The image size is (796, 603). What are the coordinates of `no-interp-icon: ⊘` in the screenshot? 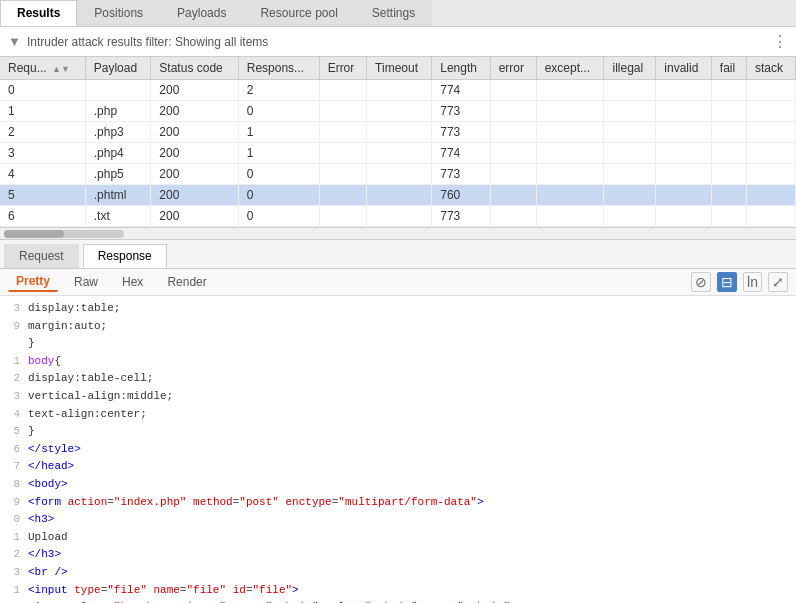 It's located at (701, 282).